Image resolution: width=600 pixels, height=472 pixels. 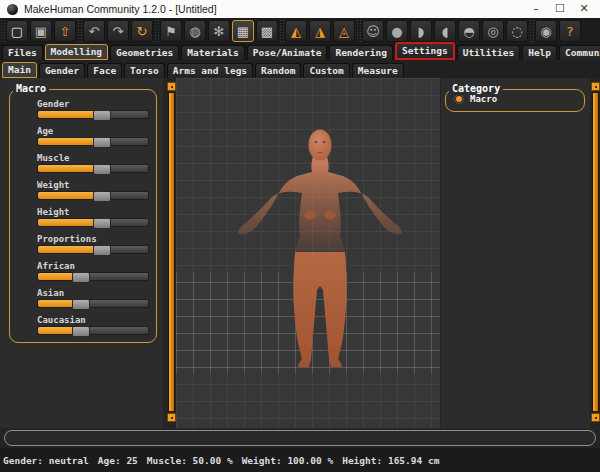 I want to click on slider-track-asian, so click(x=93, y=304).